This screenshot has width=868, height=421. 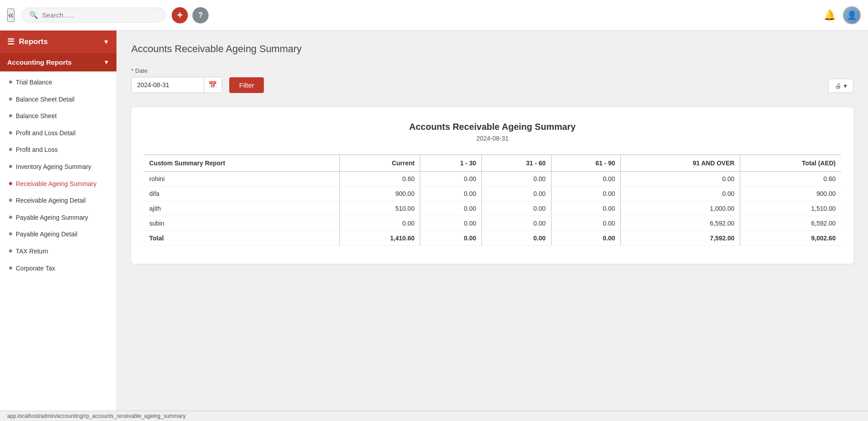 I want to click on sidebar-section-label: Accounting Reports, so click(x=40, y=62).